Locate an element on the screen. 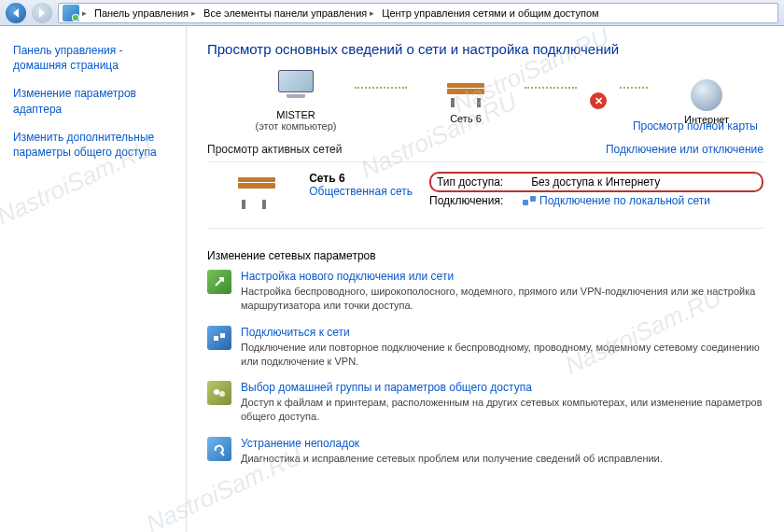 The height and width of the screenshot is (532, 784). globe-icon is located at coordinates (707, 95).